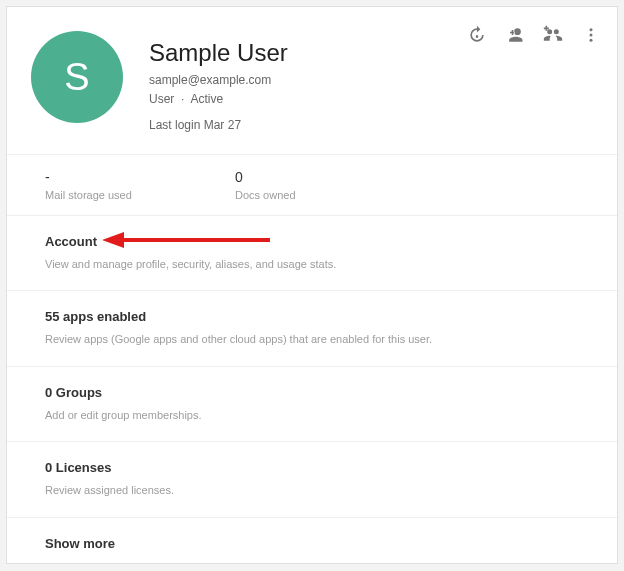 The image size is (624, 571). What do you see at coordinates (312, 254) in the screenshot?
I see `section-account: Account View and manage profile, securit…` at bounding box center [312, 254].